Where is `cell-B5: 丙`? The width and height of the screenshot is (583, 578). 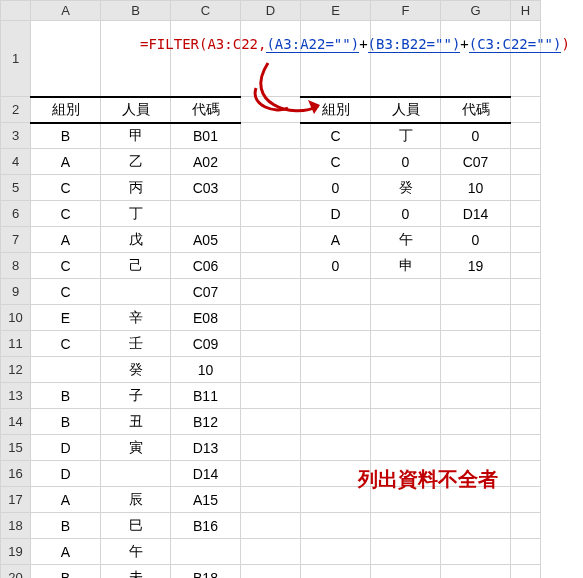 cell-B5: 丙 is located at coordinates (136, 188).